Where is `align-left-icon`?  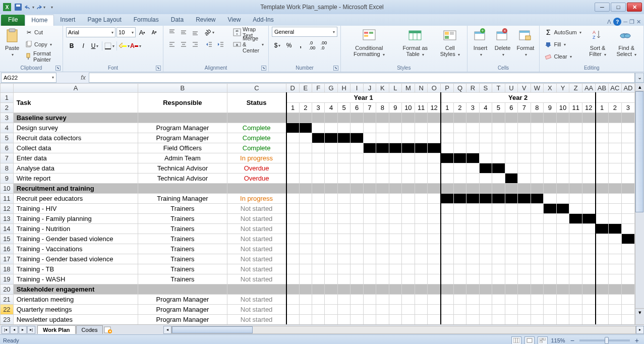 align-left-icon is located at coordinates (172, 44).